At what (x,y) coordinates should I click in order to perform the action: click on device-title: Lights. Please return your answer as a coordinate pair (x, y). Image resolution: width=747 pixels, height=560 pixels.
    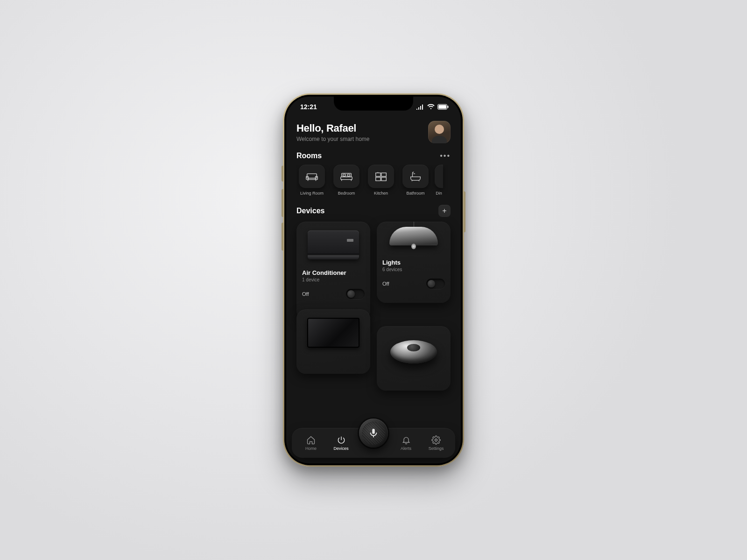
    Looking at the image, I should click on (414, 262).